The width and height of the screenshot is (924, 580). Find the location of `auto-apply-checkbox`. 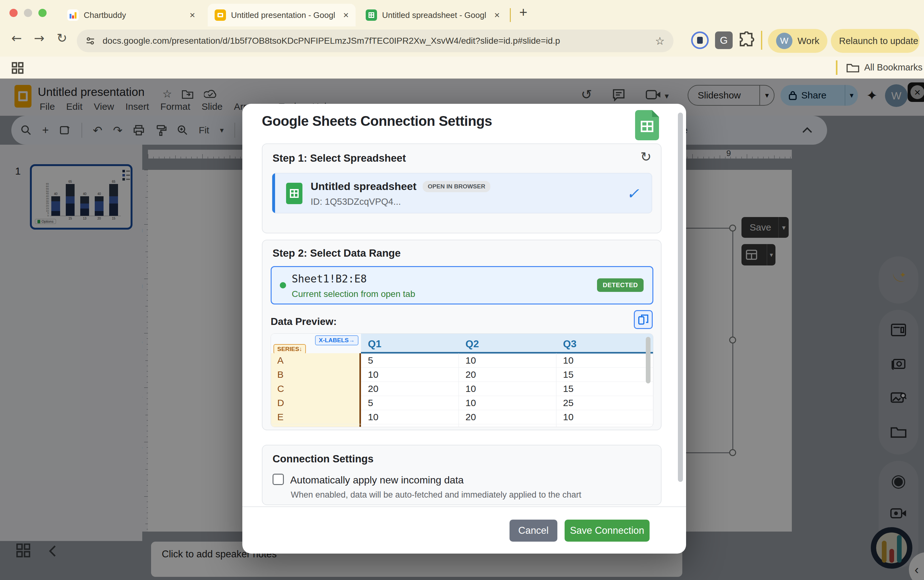

auto-apply-checkbox is located at coordinates (278, 479).